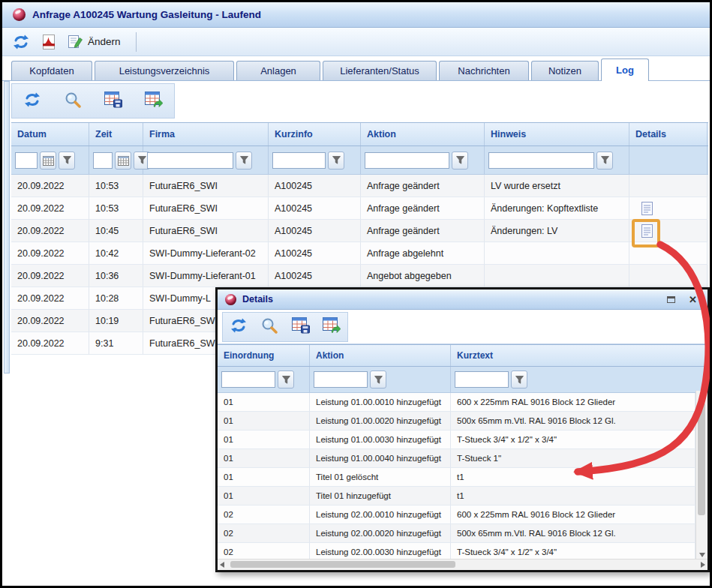 The width and height of the screenshot is (712, 588). I want to click on filter-button-hinweis, so click(605, 160).